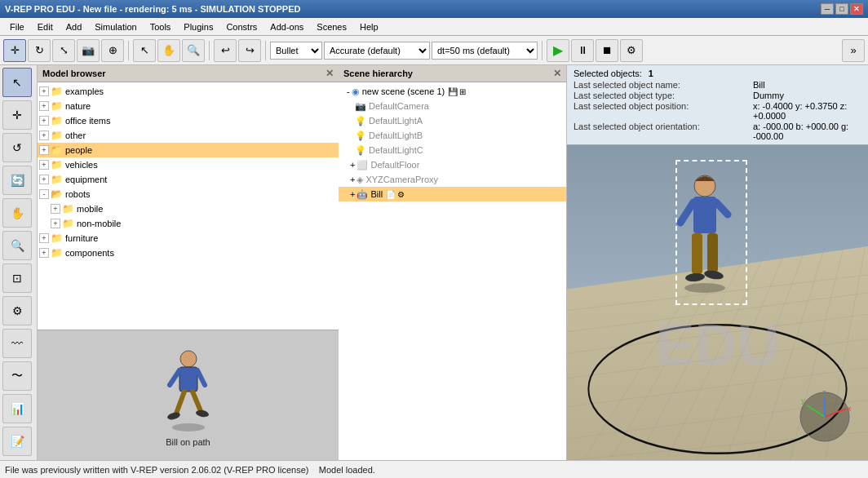 The image size is (868, 478). Describe the element at coordinates (198, 27) in the screenshot. I see `menu-plugins: Plugins` at that location.